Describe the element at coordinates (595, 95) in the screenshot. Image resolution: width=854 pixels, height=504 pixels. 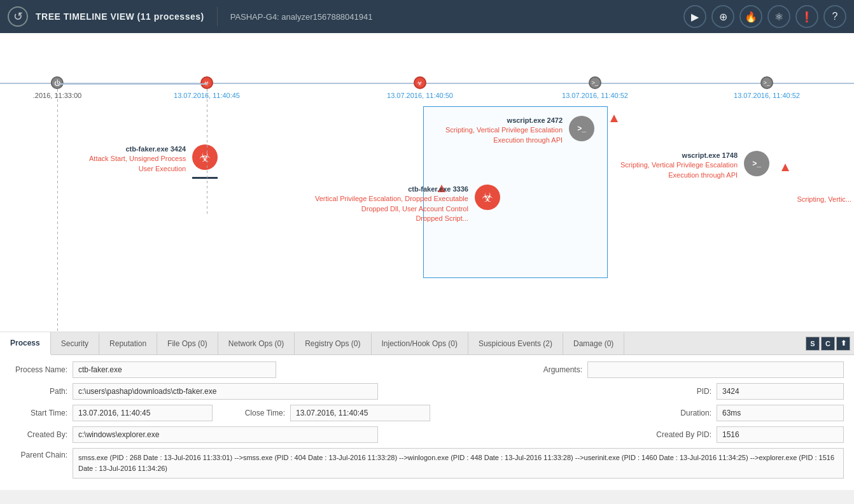
I see `timeline-date-3: 13.07.2016, 11:40:52` at that location.